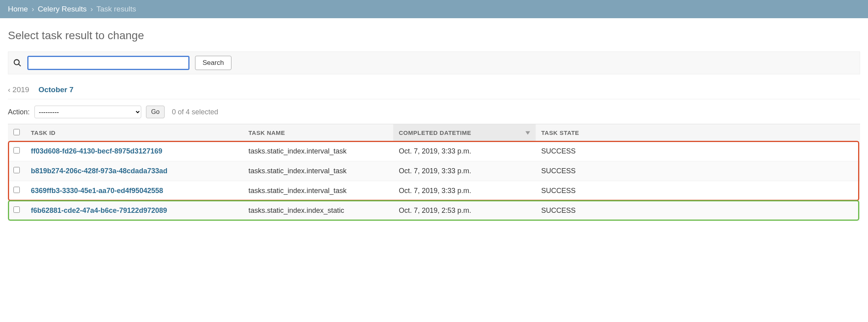  Describe the element at coordinates (97, 151) in the screenshot. I see `task-id-link: ff03d608-fd26-4130-becf-8975d3127169` at that location.